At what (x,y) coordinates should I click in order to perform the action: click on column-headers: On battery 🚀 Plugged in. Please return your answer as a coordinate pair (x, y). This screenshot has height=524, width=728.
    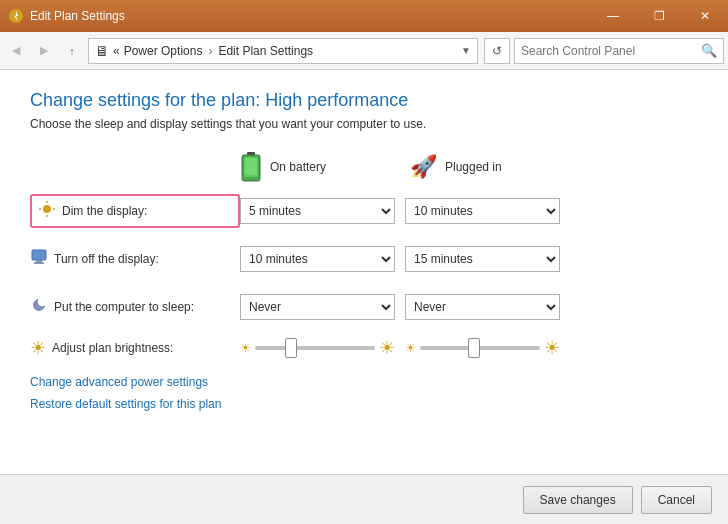
    Looking at the image, I should click on (469, 167).